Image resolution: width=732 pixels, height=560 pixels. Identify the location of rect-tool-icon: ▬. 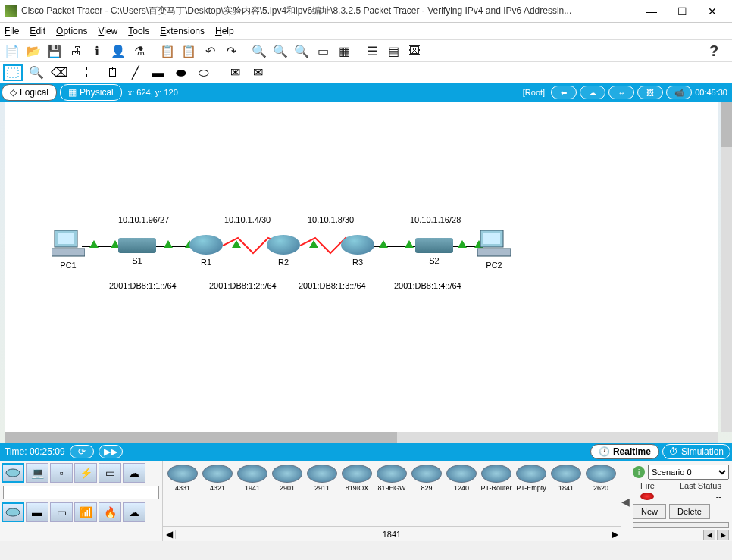
(158, 73).